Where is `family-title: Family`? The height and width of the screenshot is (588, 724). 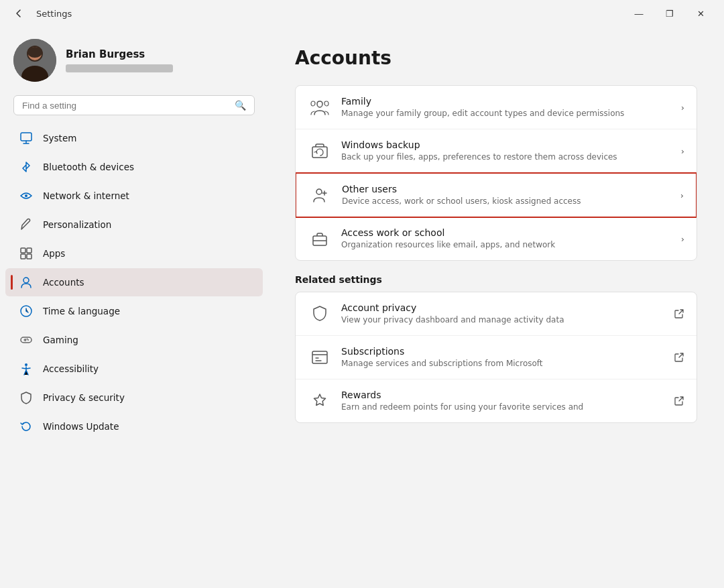
family-title: Family is located at coordinates (508, 101).